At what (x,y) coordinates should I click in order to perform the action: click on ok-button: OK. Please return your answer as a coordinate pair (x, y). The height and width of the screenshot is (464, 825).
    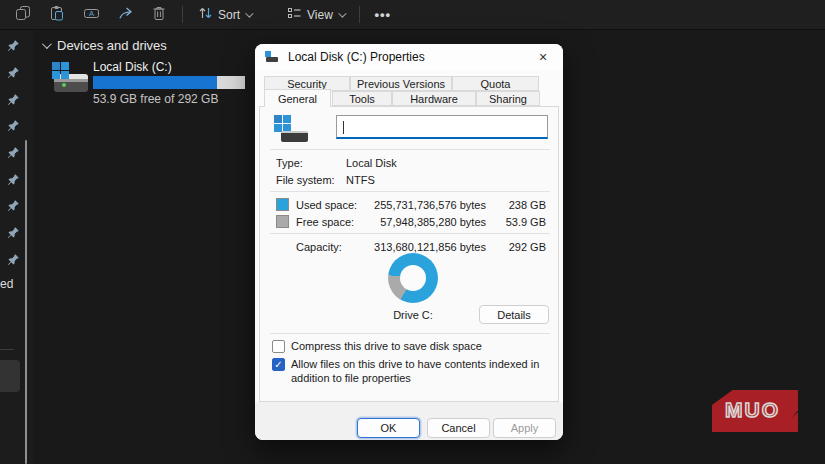
    Looking at the image, I should click on (388, 428).